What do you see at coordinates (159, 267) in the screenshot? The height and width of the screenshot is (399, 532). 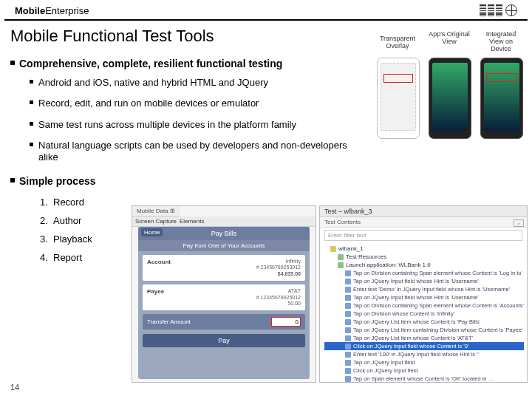 I see `row-key: Account` at bounding box center [159, 267].